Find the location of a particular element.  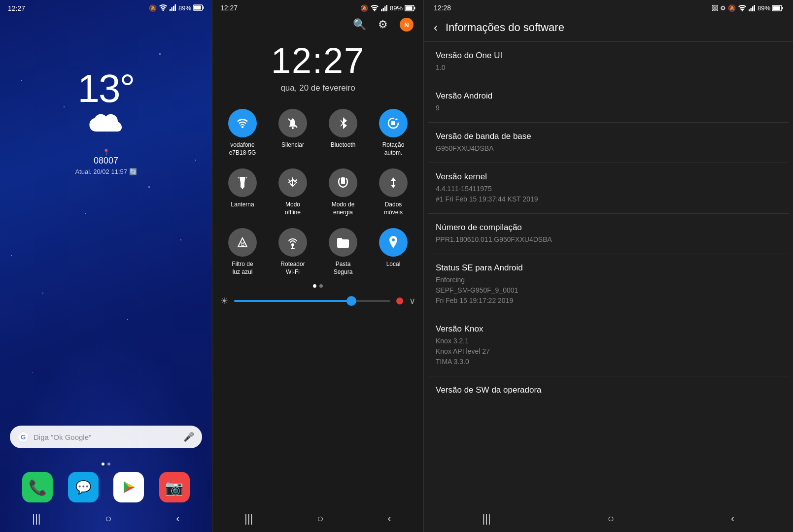

qs-tile-flashlight: Lanterna is located at coordinates (242, 191).